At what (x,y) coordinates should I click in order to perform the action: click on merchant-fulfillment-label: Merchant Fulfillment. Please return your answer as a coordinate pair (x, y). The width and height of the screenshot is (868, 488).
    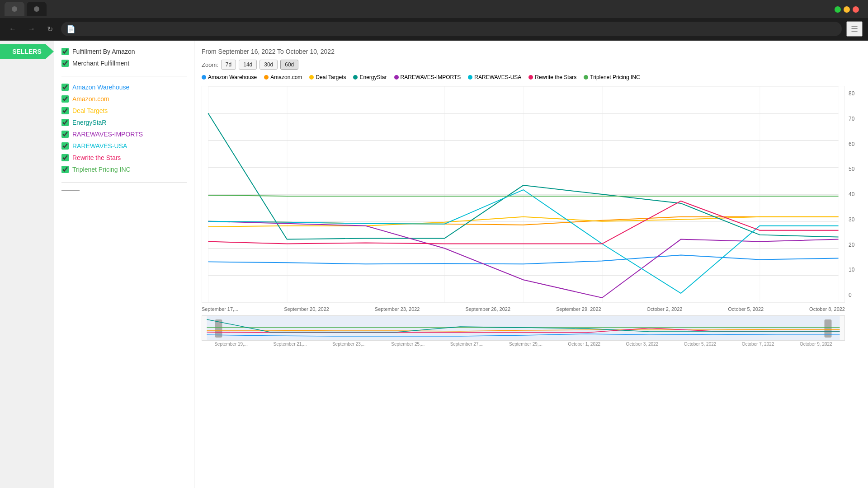
    Looking at the image, I should click on (101, 63).